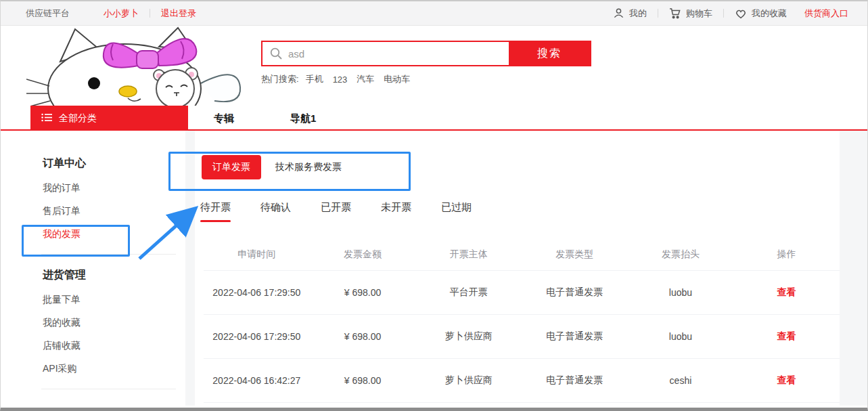  What do you see at coordinates (426, 63) in the screenshot?
I see `search-area: 搜索 热门搜索: 手机 123 汽车 电动车` at bounding box center [426, 63].